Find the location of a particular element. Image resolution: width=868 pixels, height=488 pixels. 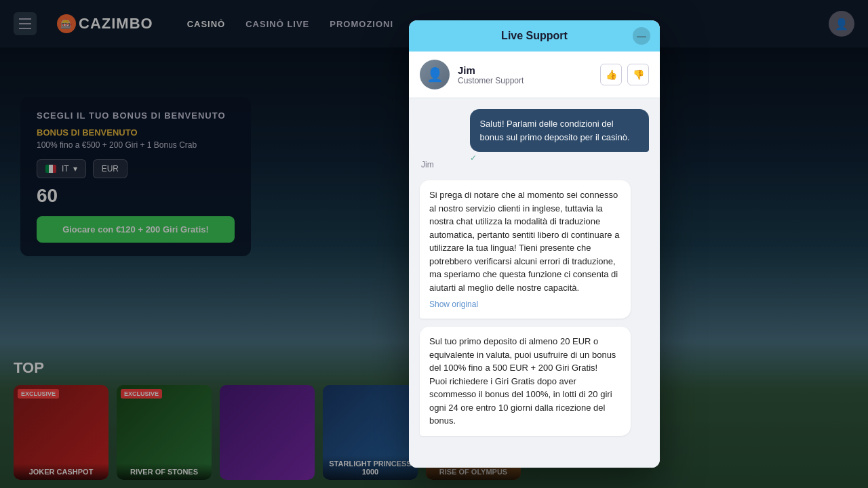

agent-message-text-2: Sul tuo primo deposito di almeno 20 EUR … is located at coordinates (522, 381).